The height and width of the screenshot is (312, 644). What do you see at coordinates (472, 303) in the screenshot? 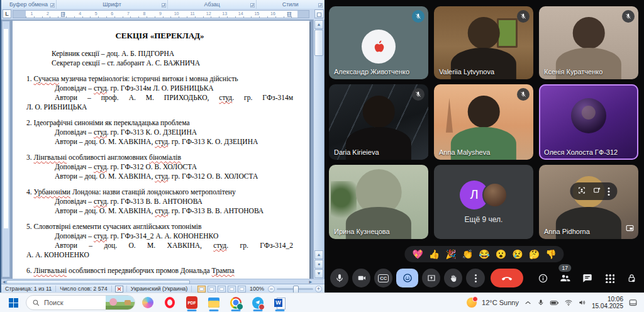
I see `weather-icon` at bounding box center [472, 303].